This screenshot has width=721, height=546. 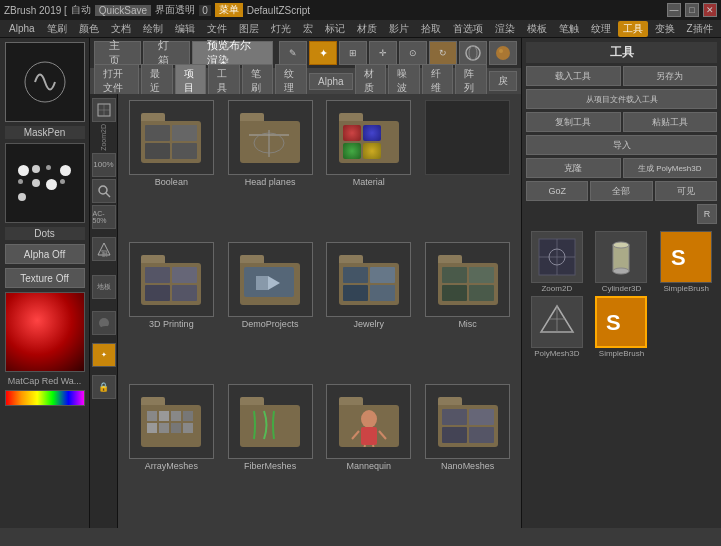 What do you see at coordinates (172, 169) in the screenshot?
I see `list-item: Boolean` at bounding box center [172, 169].